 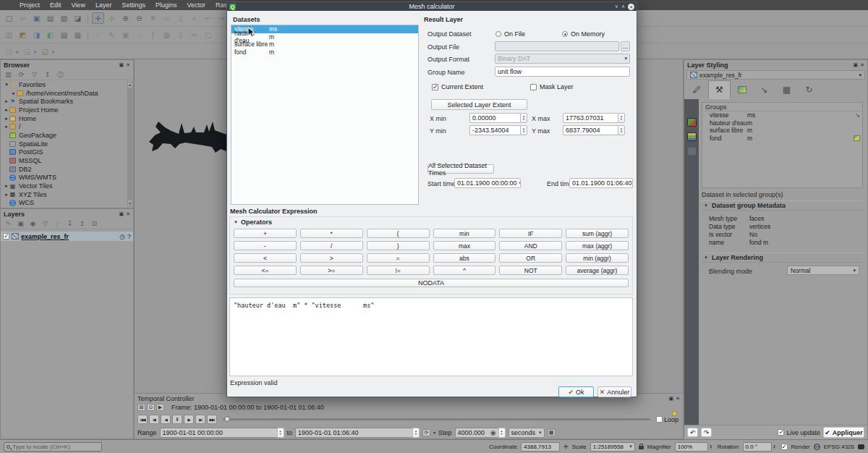 What do you see at coordinates (597, 233) in the screenshot?
I see `operator-button: sum (aggr)` at bounding box center [597, 233].